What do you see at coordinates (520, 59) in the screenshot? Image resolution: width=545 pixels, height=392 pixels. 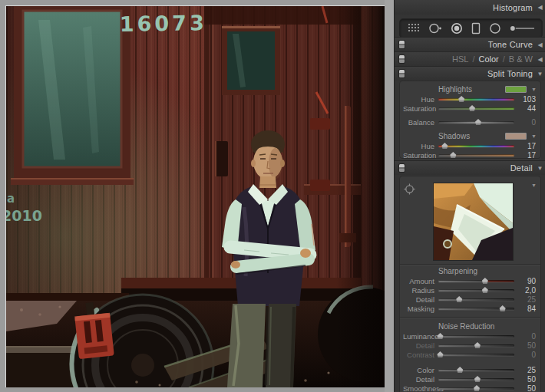 I see `tab-bw: B & W` at bounding box center [520, 59].